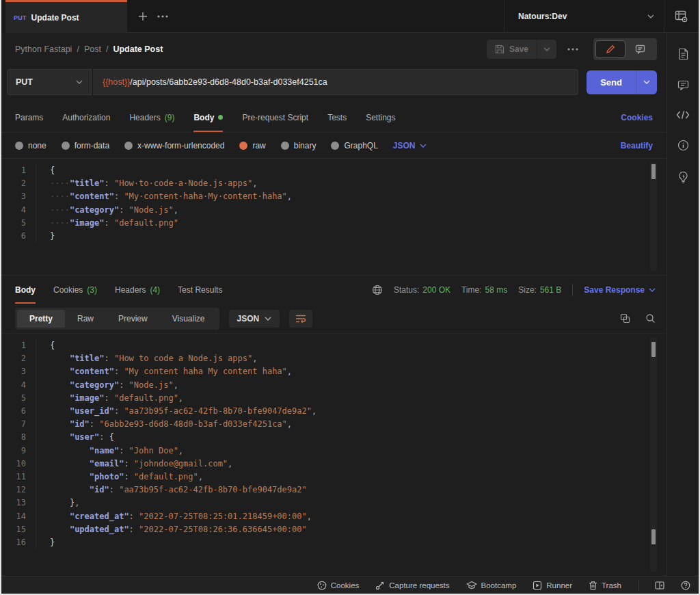 This screenshot has width=700, height=595. Describe the element at coordinates (334, 183) in the screenshot. I see `code-line: 2····"title": "How·to·code·a·Node.js·app…` at that location.